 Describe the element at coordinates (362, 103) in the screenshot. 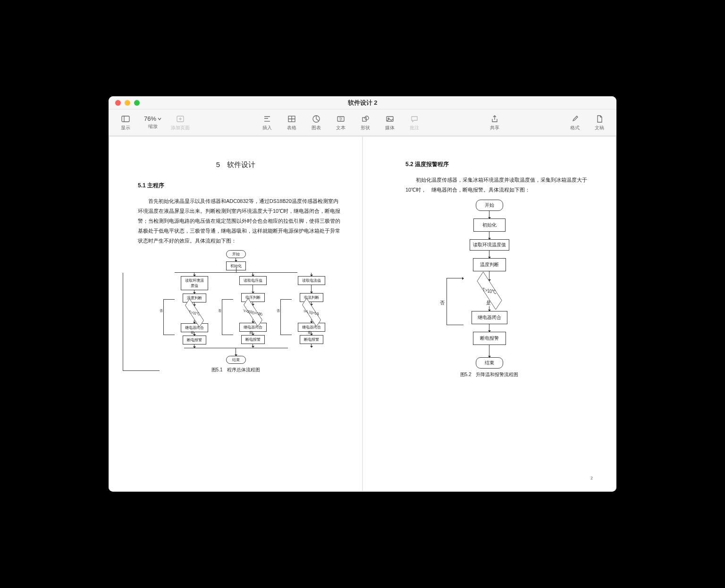

I see `titlebar: 软件设计 2` at that location.